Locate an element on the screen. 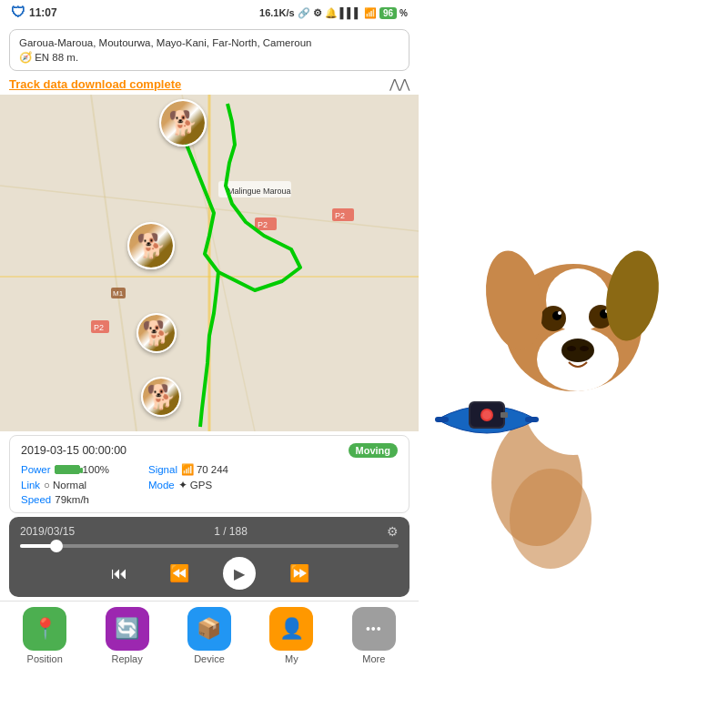 This screenshot has height=728, width=728. network-speed: 16.1K/s is located at coordinates (277, 13).